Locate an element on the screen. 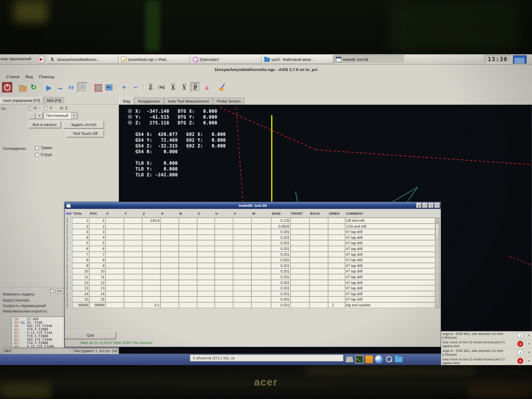  home-all-button: Все в начало is located at coordinates (45, 125).